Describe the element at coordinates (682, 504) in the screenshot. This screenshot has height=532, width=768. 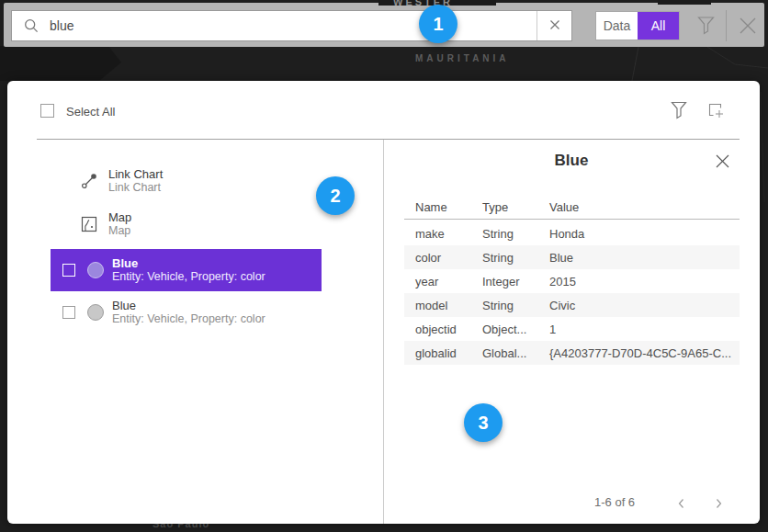
I see `prev-page-button` at that location.